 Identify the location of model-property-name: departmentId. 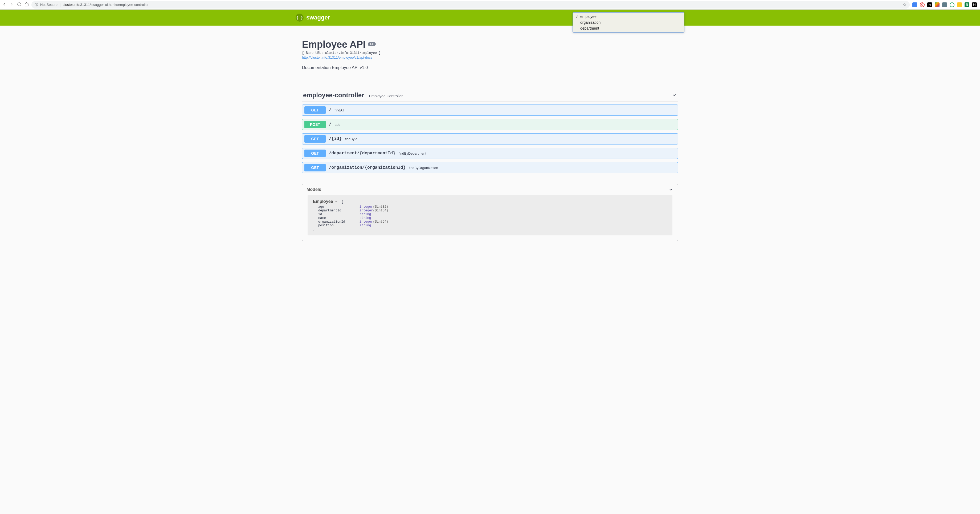
(339, 211).